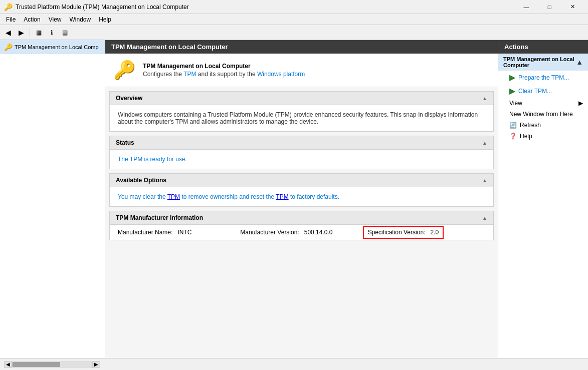 This screenshot has height=370, width=588. What do you see at coordinates (179, 232) in the screenshot?
I see `manufacturer-name: Manufacturer Name: INTC` at bounding box center [179, 232].